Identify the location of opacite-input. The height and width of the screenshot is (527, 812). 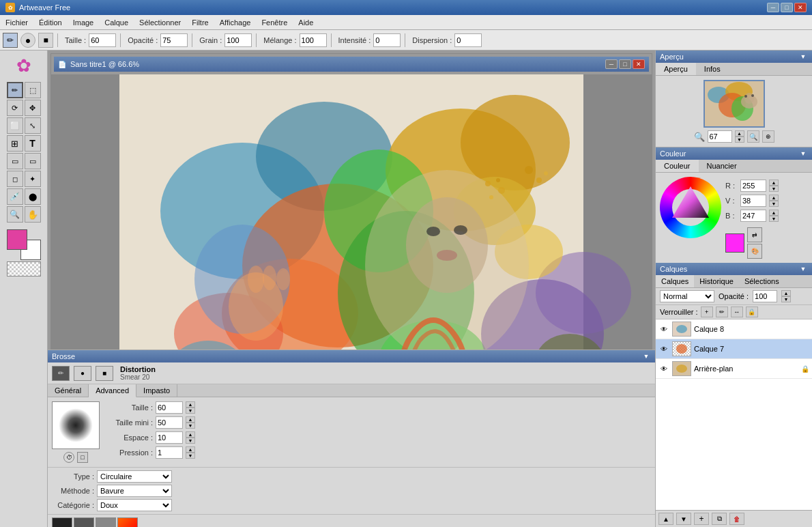
(174, 40).